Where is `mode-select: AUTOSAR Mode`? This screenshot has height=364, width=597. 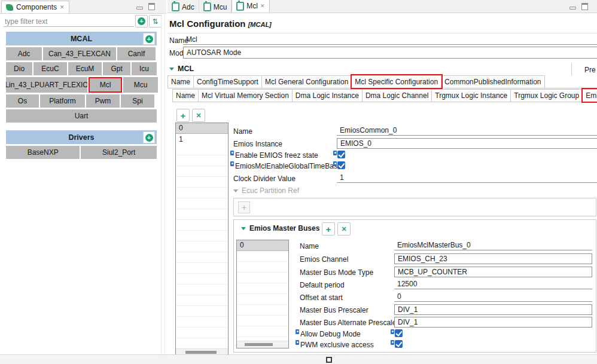 mode-select: AUTOSAR Mode is located at coordinates (390, 53).